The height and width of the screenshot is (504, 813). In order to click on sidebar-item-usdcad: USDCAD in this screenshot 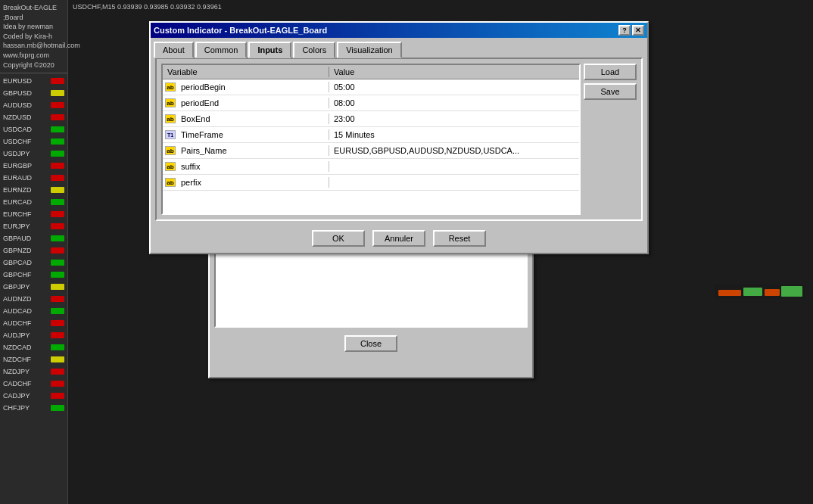, I will do `click(33, 129)`.